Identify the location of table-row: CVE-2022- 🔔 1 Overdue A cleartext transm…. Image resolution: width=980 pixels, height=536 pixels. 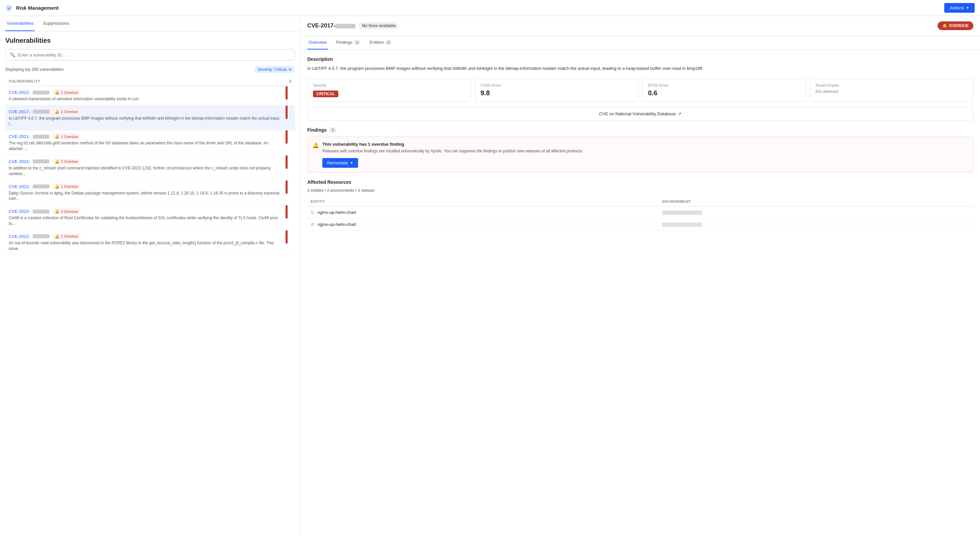
(150, 96).